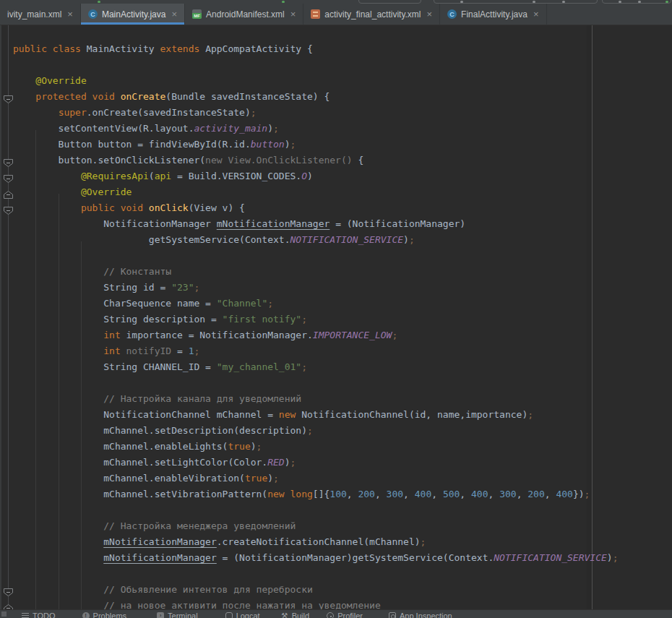 Image resolution: width=672 pixels, height=618 pixels. Describe the element at coordinates (316, 49) in the screenshot. I see `code-line-1: public class MainActivity extends AppCom…` at that location.